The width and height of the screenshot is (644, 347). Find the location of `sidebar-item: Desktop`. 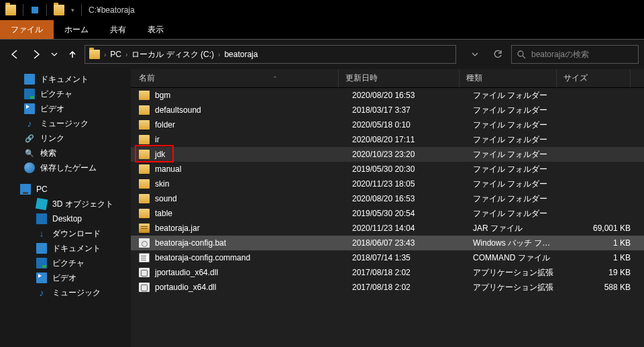

sidebar-item: Desktop is located at coordinates (66, 219).